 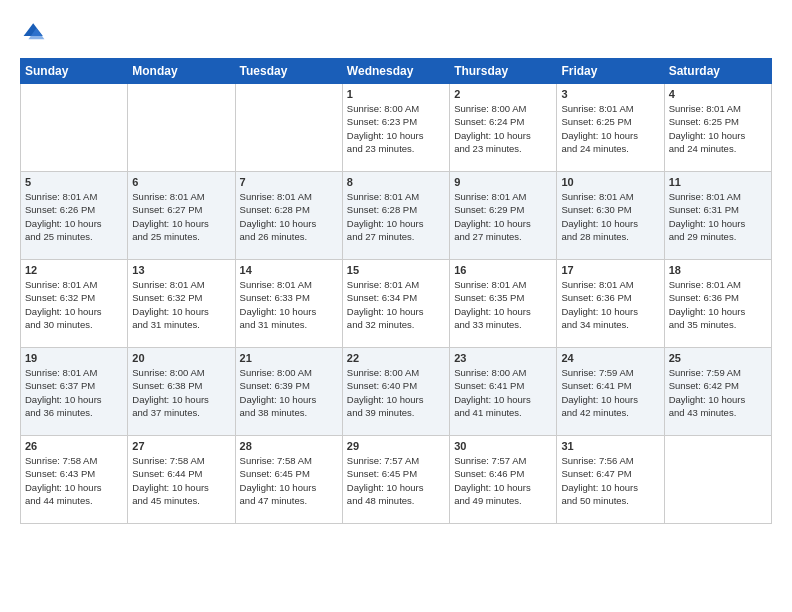 I want to click on weekday-header-sunday: Sunday, so click(x=74, y=72).